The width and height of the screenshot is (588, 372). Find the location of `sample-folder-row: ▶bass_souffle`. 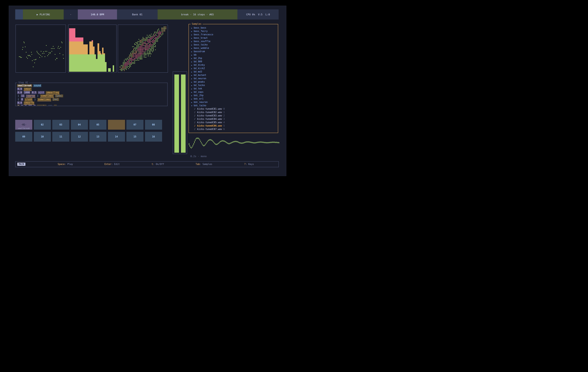

sample-folder-row: ▶bass_souffle is located at coordinates (233, 41).